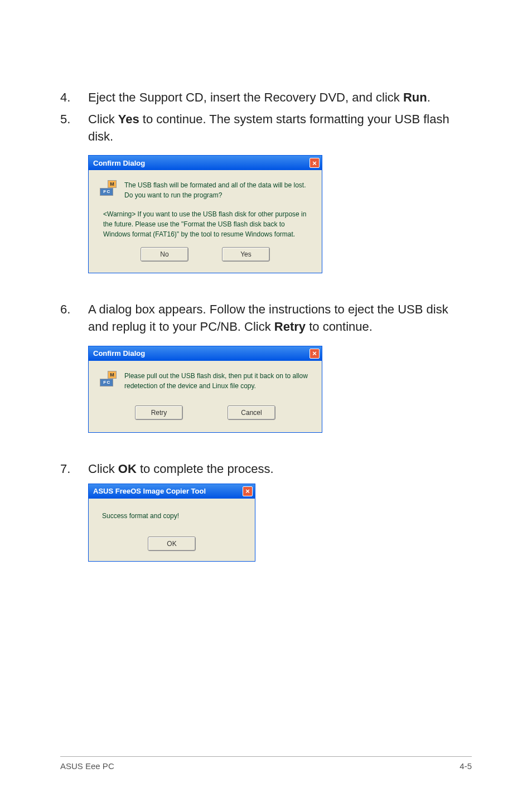  Describe the element at coordinates (168, 491) in the screenshot. I see `dialog3-title: ASUS FreeOS Image Copier Tool` at that location.